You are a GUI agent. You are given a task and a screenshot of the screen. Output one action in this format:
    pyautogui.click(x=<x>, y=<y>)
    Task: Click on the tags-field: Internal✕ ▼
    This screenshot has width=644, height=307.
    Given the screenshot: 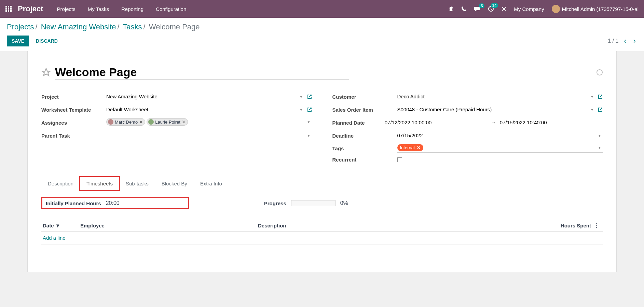 What is the action you would take?
    pyautogui.click(x=500, y=148)
    